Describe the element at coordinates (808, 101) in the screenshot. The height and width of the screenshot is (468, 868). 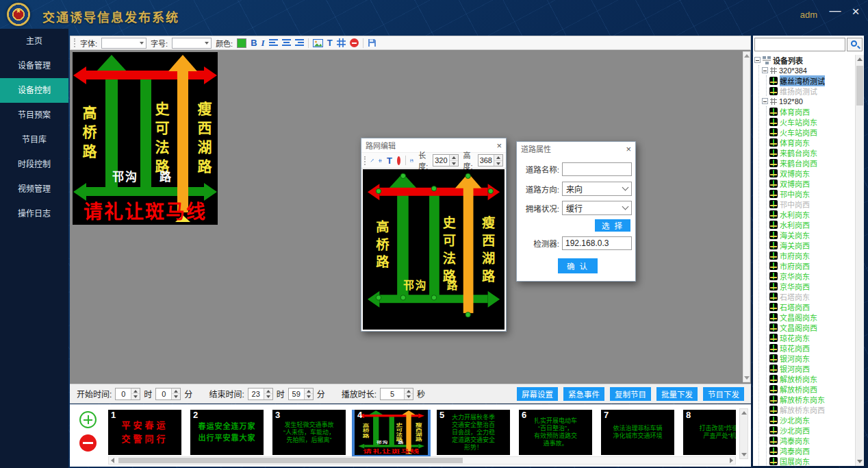
I see `tree-group-192*80: 192*80` at that location.